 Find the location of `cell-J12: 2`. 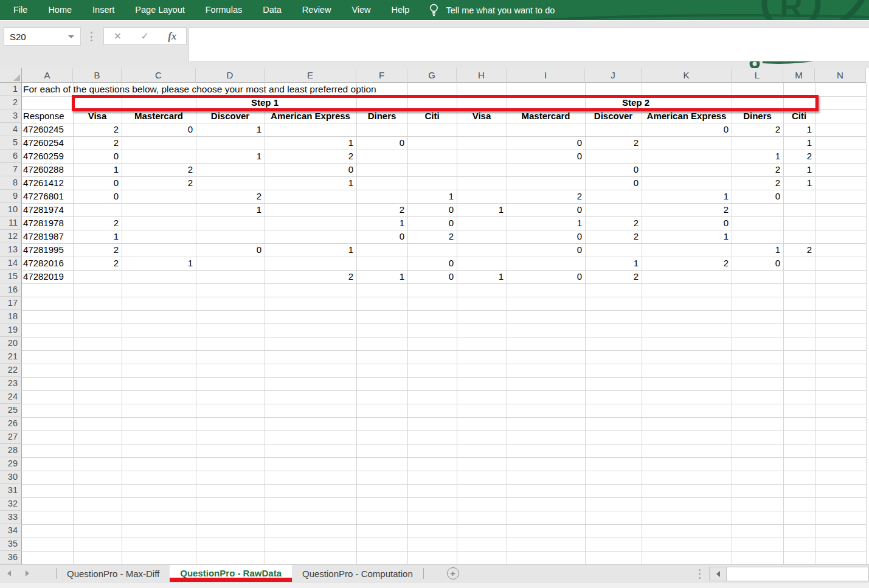

cell-J12: 2 is located at coordinates (613, 237).